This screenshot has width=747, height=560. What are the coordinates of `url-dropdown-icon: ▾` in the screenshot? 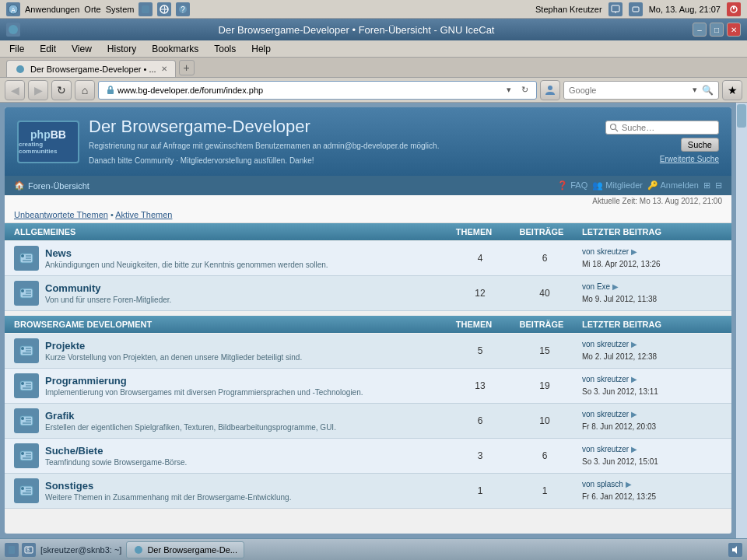 It's located at (509, 90).